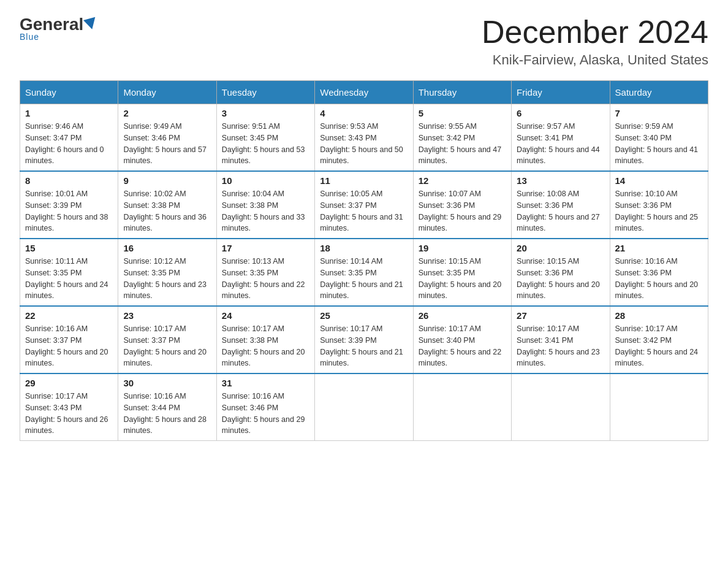 Image resolution: width=728 pixels, height=563 pixels. Describe the element at coordinates (364, 42) in the screenshot. I see `page-header: General Blue December 2024 Knik-Fairview…` at that location.